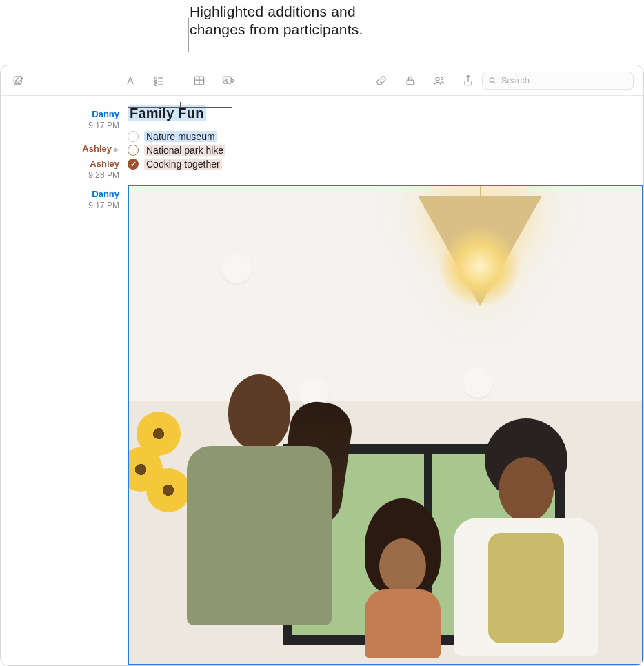 Image resolution: width=644 pixels, height=666 pixels. I want to click on link-icon, so click(381, 81).